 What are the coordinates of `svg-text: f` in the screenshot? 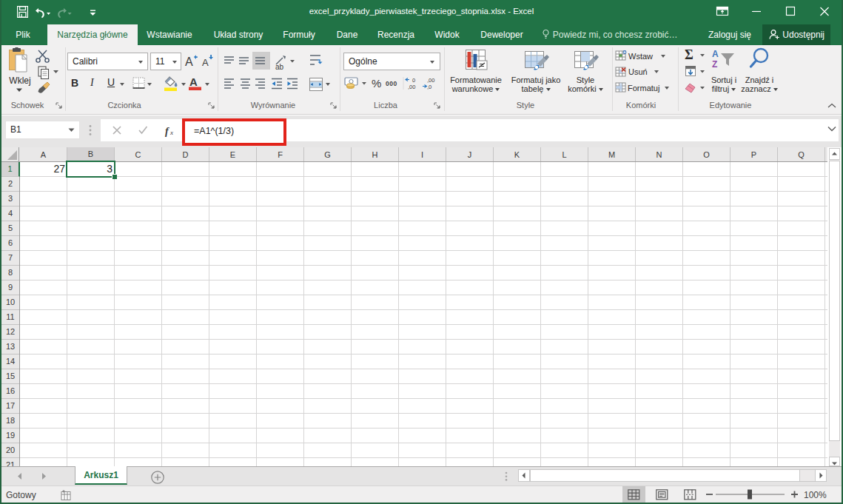 It's located at (167, 132).